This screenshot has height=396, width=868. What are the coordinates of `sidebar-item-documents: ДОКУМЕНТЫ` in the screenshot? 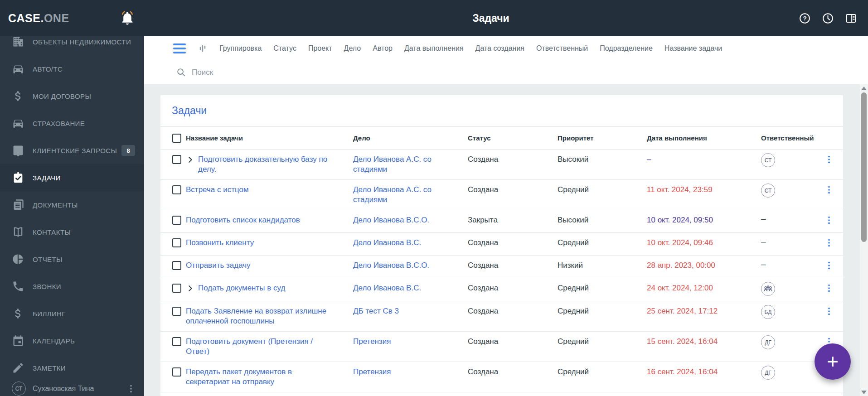 It's located at (72, 205).